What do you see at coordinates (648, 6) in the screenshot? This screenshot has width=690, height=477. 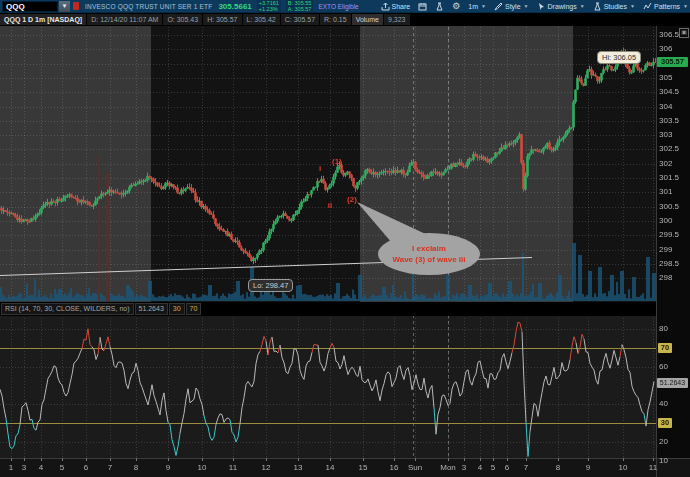 I see `patterns-icon` at bounding box center [648, 6].